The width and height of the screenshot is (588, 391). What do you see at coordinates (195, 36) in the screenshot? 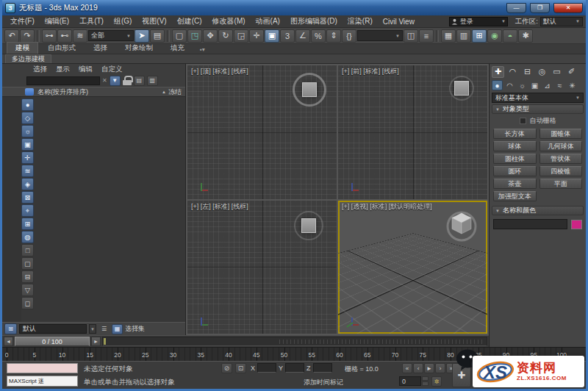
I see `window-crossing-toggle-icon: ◳` at bounding box center [195, 36].